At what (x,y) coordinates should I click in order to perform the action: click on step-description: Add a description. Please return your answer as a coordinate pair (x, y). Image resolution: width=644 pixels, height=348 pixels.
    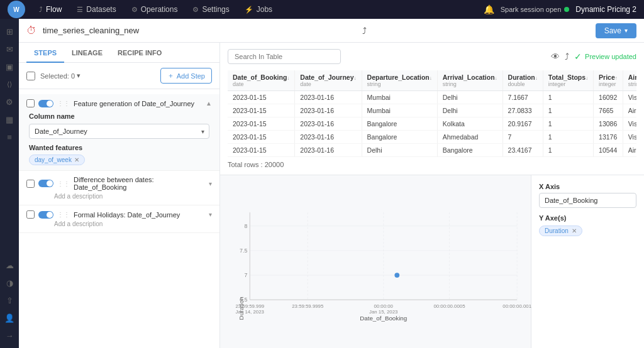
    Looking at the image, I should click on (133, 224).